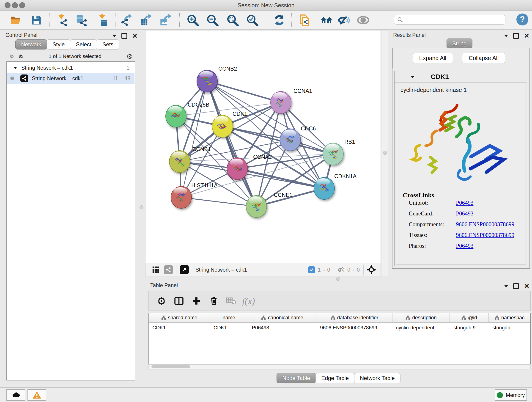  I want to click on node-CDC6: CDC6, so click(298, 138).